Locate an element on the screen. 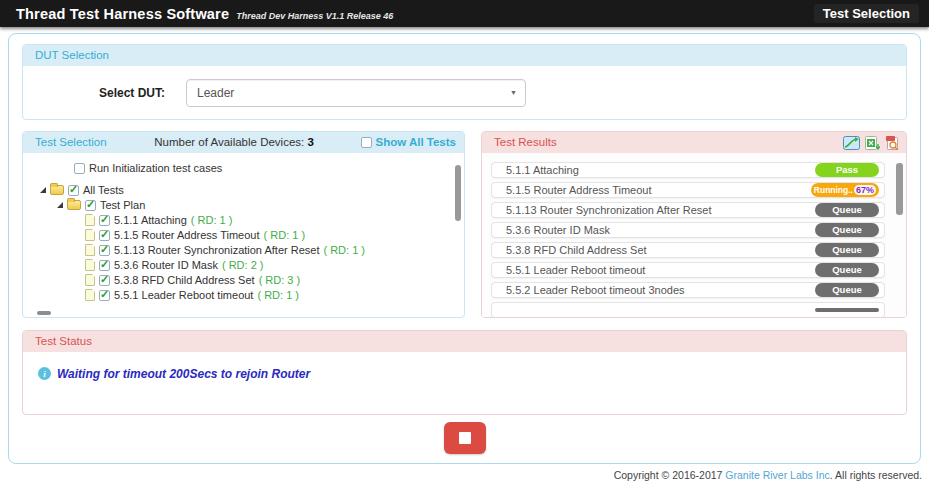 This screenshot has height=487, width=929. copyright-suffix: . All rights reserved. is located at coordinates (876, 475).